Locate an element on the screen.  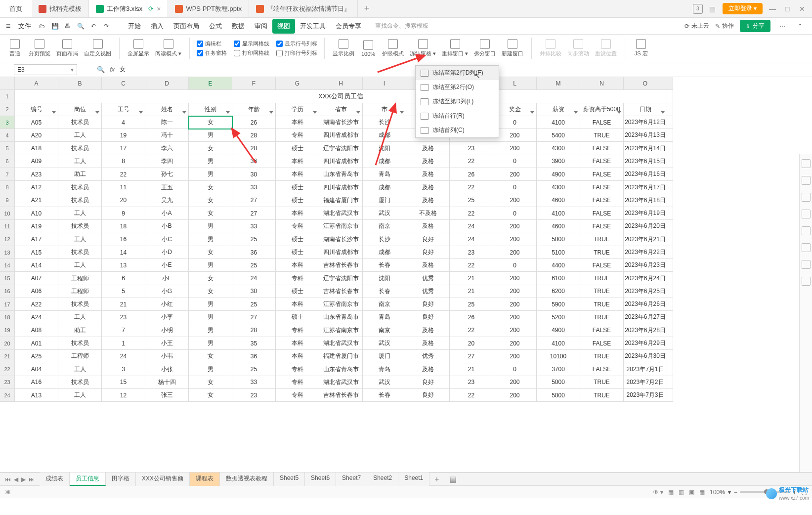
formula-value: 女 is located at coordinates (123, 69).